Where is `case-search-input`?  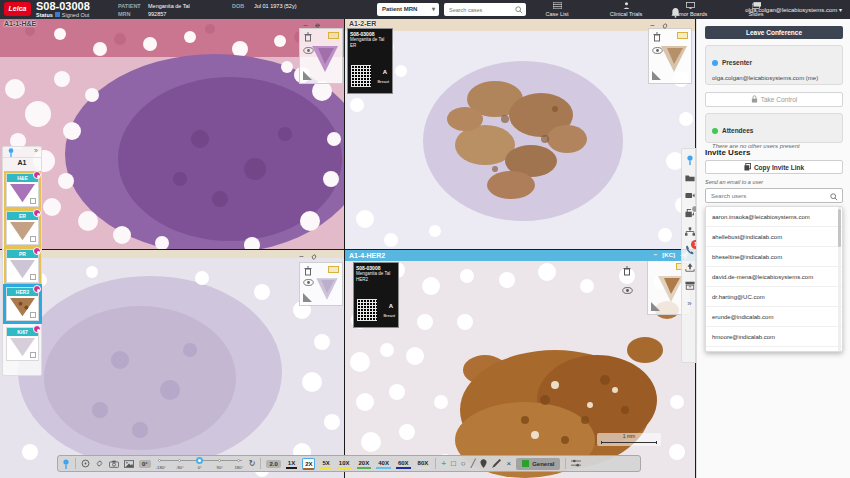
case-search-input is located at coordinates (480, 10).